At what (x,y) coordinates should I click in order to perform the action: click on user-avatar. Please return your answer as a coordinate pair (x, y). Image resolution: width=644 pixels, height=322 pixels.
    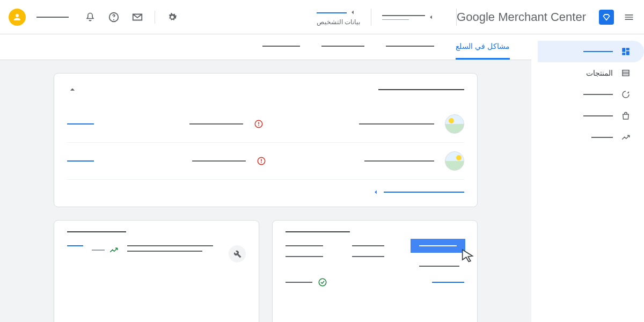
    Looking at the image, I should click on (17, 17).